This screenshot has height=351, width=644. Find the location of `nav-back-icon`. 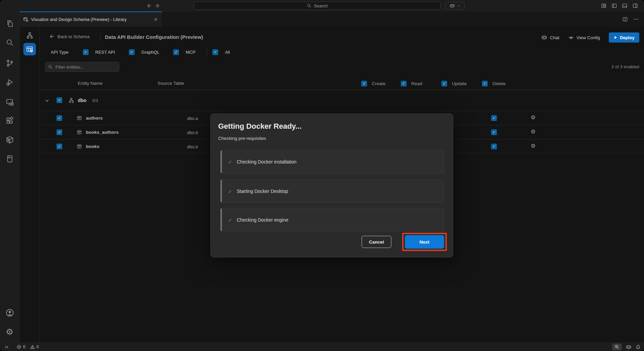

nav-back-icon is located at coordinates (149, 6).